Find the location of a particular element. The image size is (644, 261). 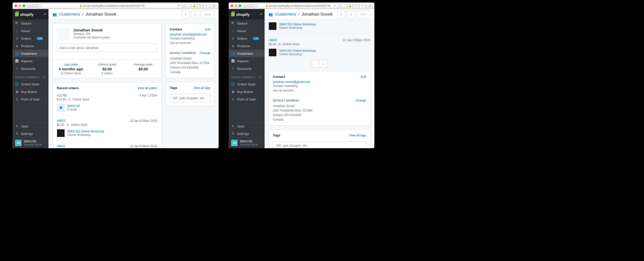

shopify-logo-icon is located at coordinates (17, 14).